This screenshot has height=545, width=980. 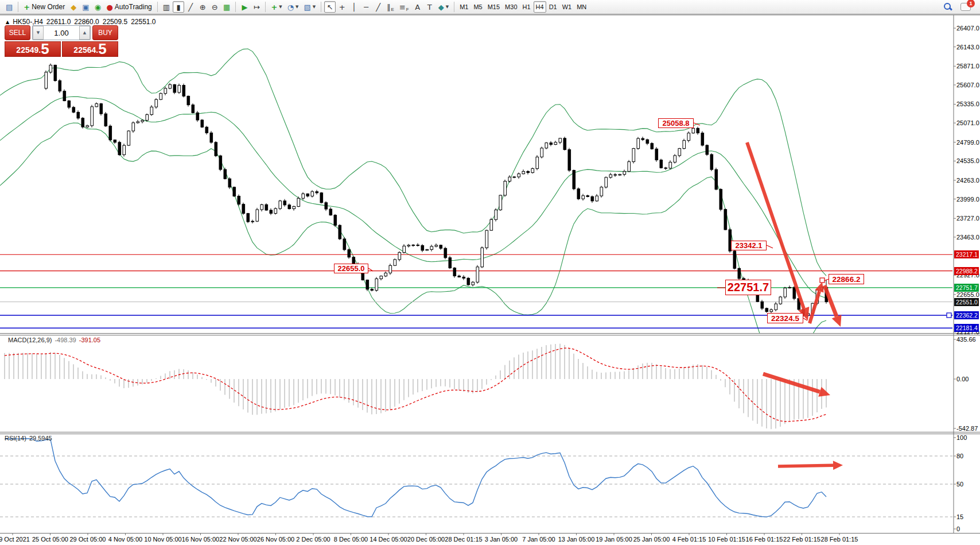 I want to click on timeframe-button-d1: D1, so click(x=553, y=7).